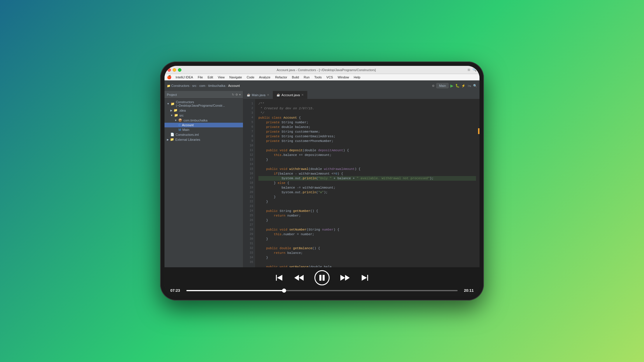 The width and height of the screenshot is (644, 362). I want to click on menu-vcs: VCS, so click(330, 77).